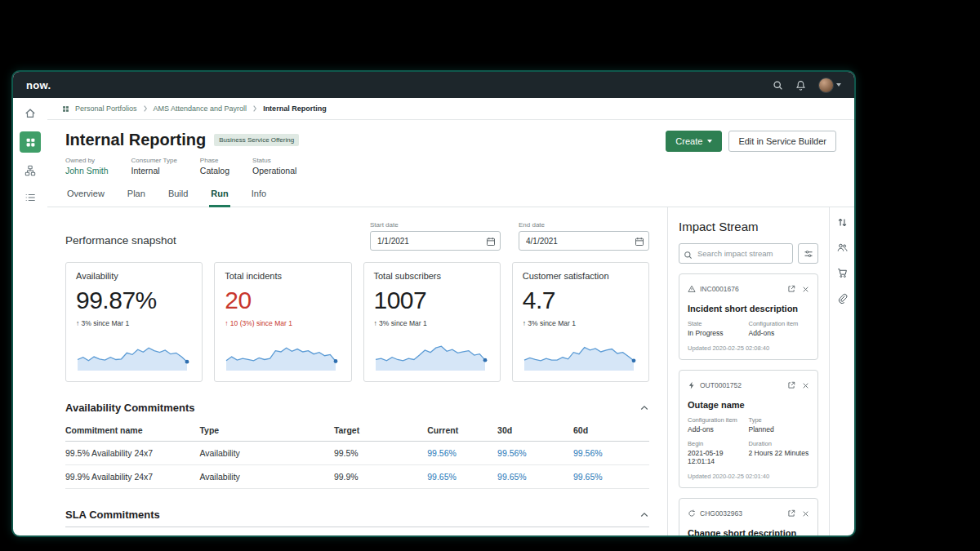 The height and width of the screenshot is (551, 980). Describe the element at coordinates (830, 85) in the screenshot. I see `user-menu` at that location.